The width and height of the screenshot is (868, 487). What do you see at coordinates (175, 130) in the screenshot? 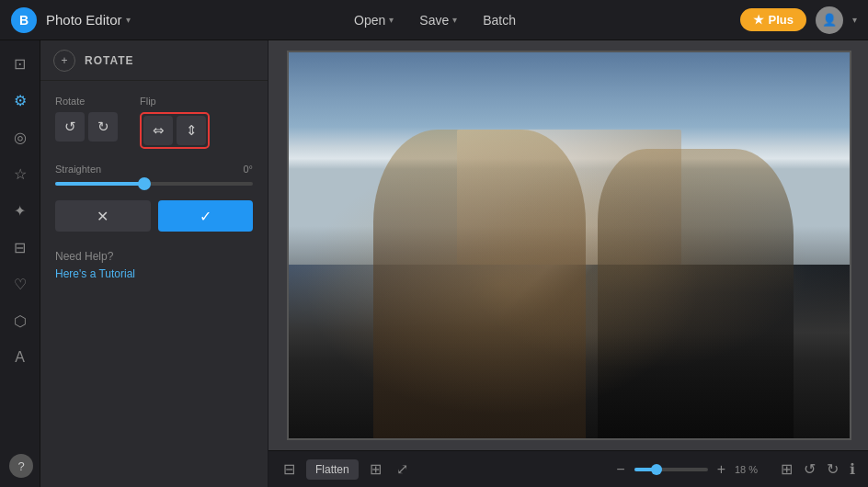
I see `flip-btn-group: ⇔ ⇕` at bounding box center [175, 130].